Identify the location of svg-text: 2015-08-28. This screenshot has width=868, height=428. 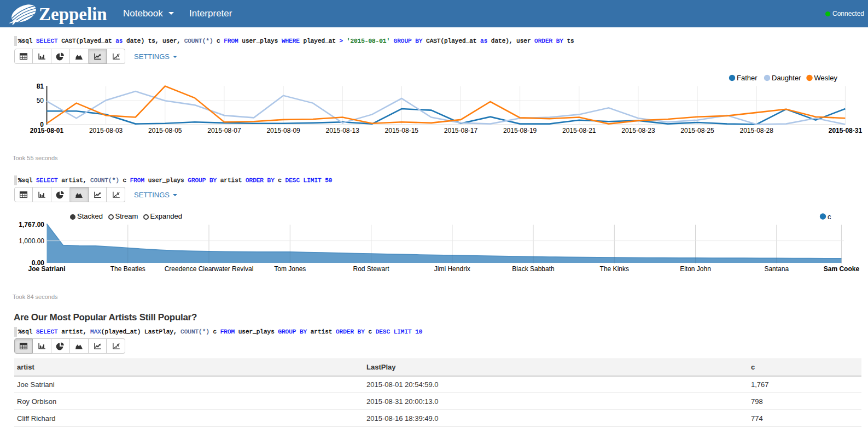
(757, 131).